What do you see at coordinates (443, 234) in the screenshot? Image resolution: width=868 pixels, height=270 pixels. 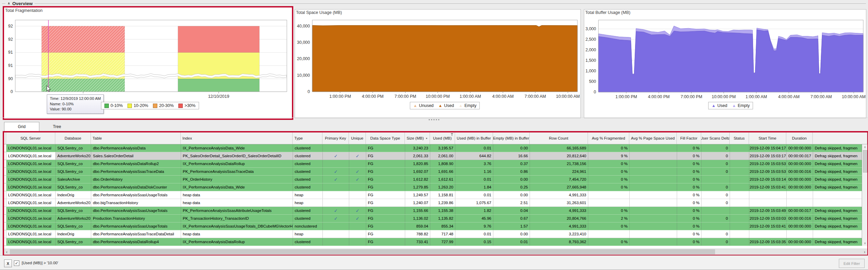 I see `cell-used_mb: 717.48` at bounding box center [443, 234].